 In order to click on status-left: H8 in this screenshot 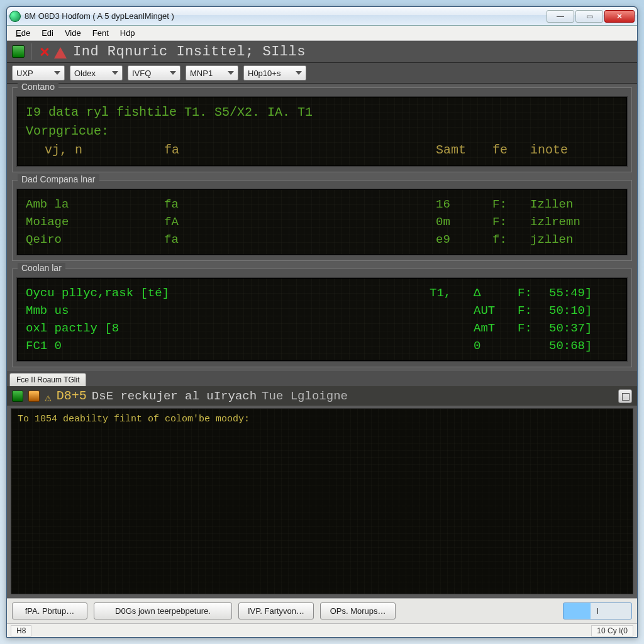, I will do `click(21, 631)`.